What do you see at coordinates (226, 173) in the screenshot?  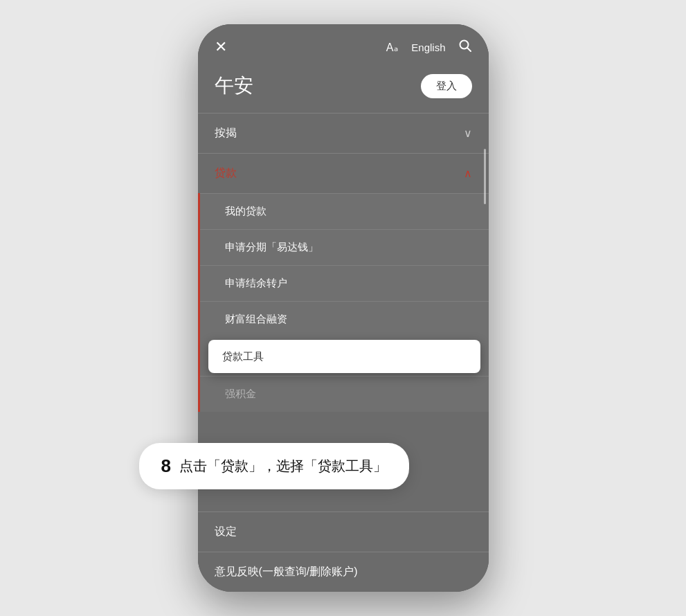 I see `menu-label-贷款: 贷款` at bounding box center [226, 173].